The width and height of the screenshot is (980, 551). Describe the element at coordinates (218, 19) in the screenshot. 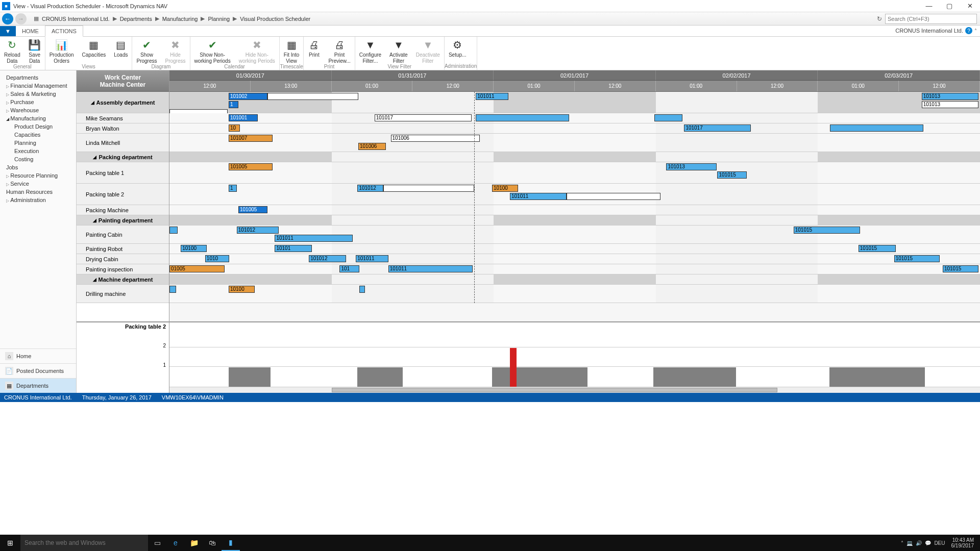

I see `breadcrumb-planning: Planning` at that location.